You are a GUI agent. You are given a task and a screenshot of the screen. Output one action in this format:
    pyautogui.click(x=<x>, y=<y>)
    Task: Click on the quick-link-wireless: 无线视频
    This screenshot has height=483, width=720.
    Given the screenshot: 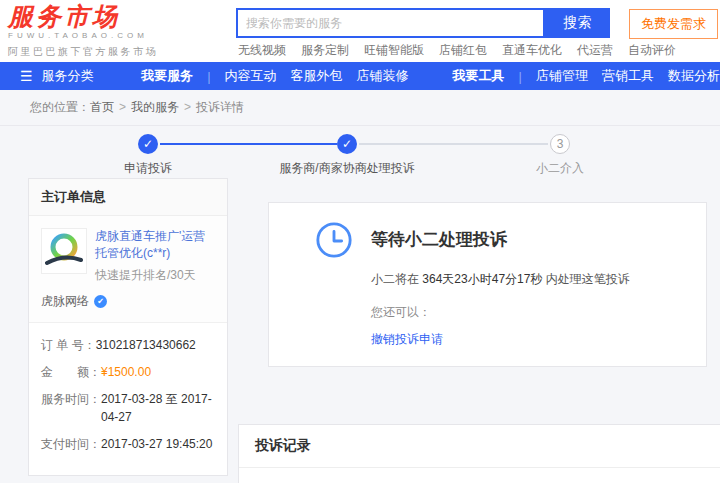 What is the action you would take?
    pyautogui.click(x=262, y=50)
    